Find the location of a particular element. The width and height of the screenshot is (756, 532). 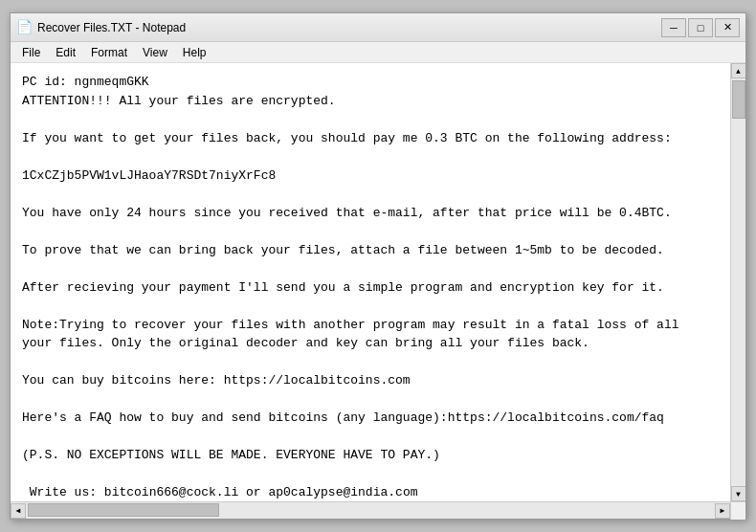

title-bar: 📄 Recover Files.TXT - Notepad ─ □ ✕ is located at coordinates (378, 28).